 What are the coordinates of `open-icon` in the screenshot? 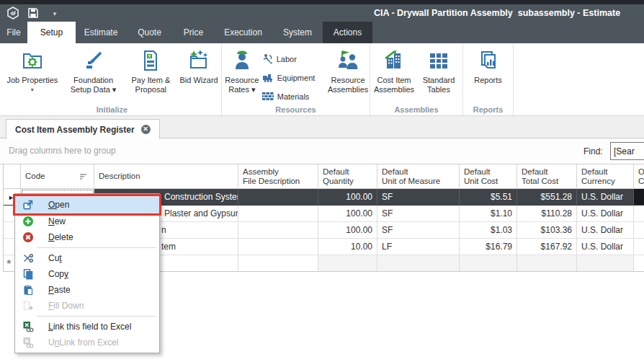 It's located at (28, 205).